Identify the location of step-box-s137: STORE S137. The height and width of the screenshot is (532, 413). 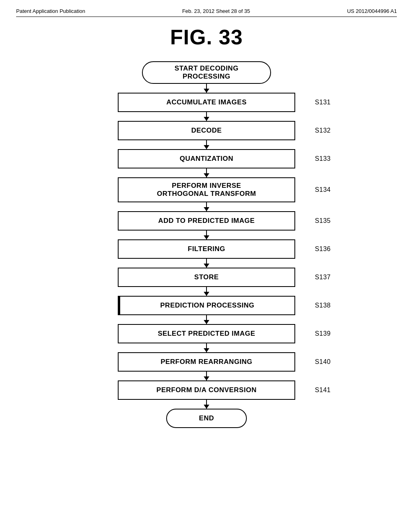
(206, 277).